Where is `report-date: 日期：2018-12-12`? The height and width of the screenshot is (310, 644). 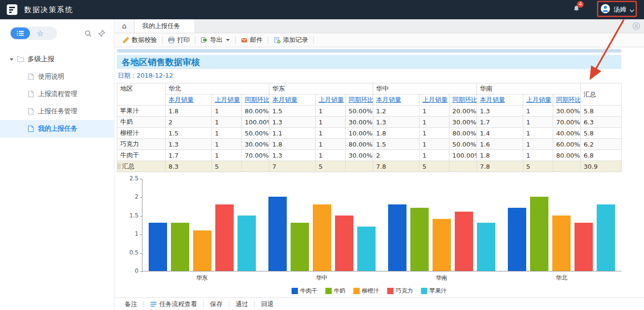 report-date: 日期：2018-12-12 is located at coordinates (381, 76).